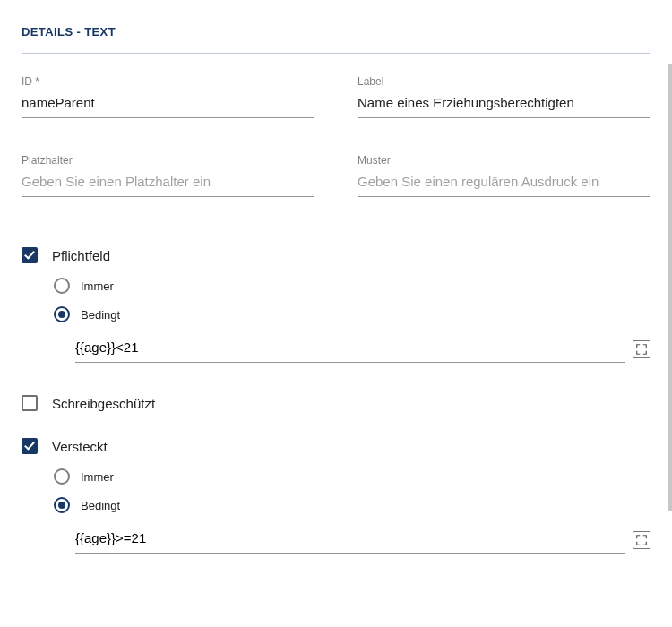 The height and width of the screenshot is (627, 672). What do you see at coordinates (363, 539) in the screenshot?
I see `hidden-expression-row` at bounding box center [363, 539].